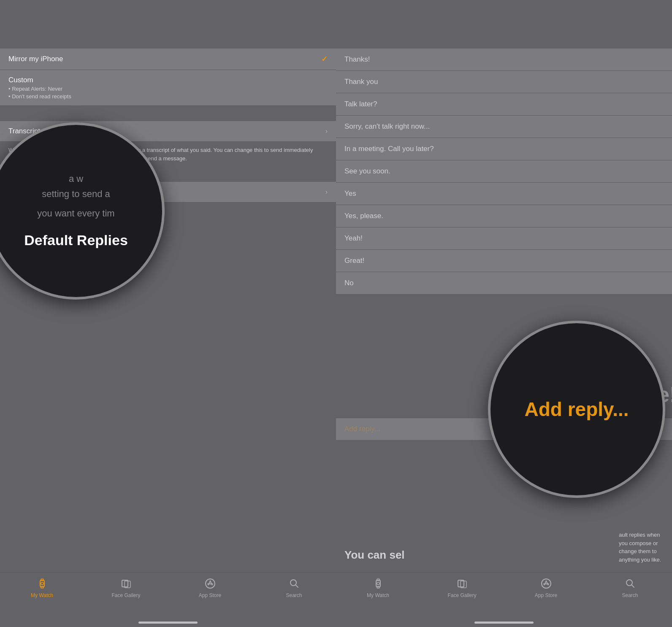 The image size is (672, 627). Describe the element at coordinates (546, 595) in the screenshot. I see `right-tab-app-store-label: App Store` at that location.